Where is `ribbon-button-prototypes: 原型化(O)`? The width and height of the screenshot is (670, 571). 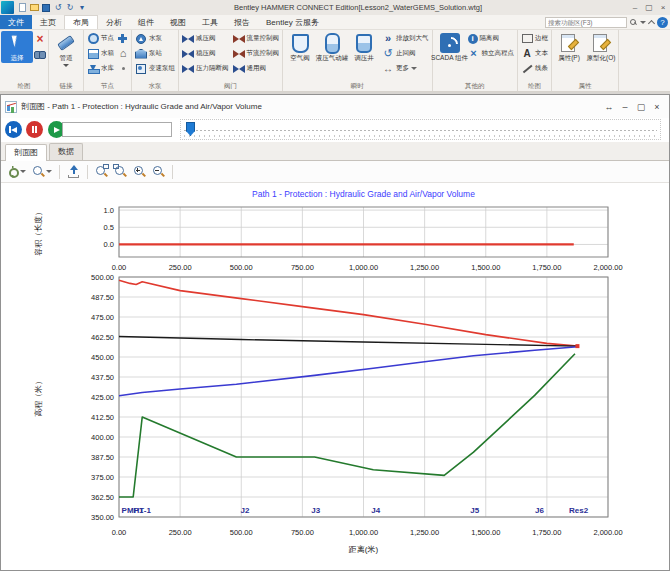 ribbon-button-prototypes: 原型化(O) is located at coordinates (601, 47).